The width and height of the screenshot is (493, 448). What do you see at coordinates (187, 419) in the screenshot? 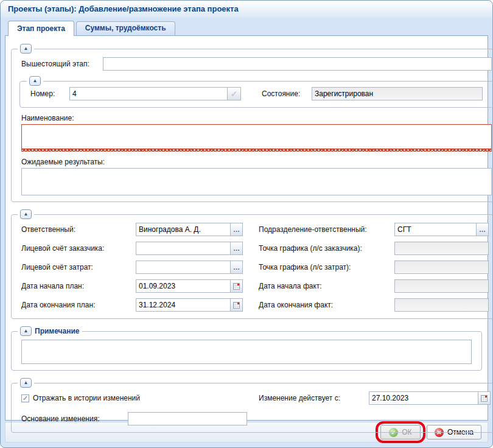
I see `change-reason-input` at bounding box center [187, 419].